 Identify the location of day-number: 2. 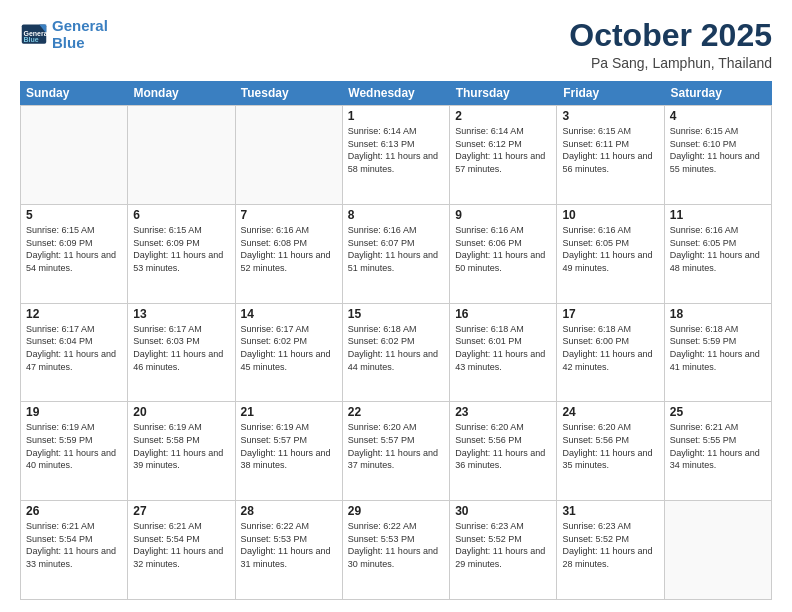
(503, 116).